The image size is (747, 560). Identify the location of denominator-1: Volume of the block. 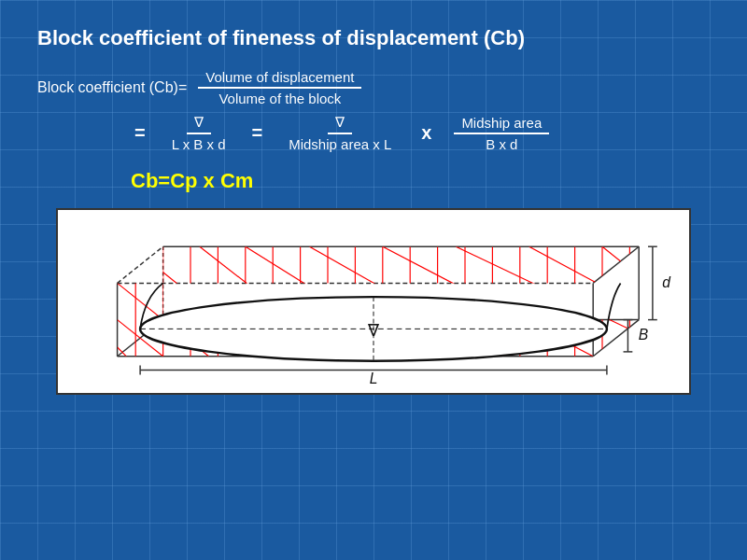
(280, 97).